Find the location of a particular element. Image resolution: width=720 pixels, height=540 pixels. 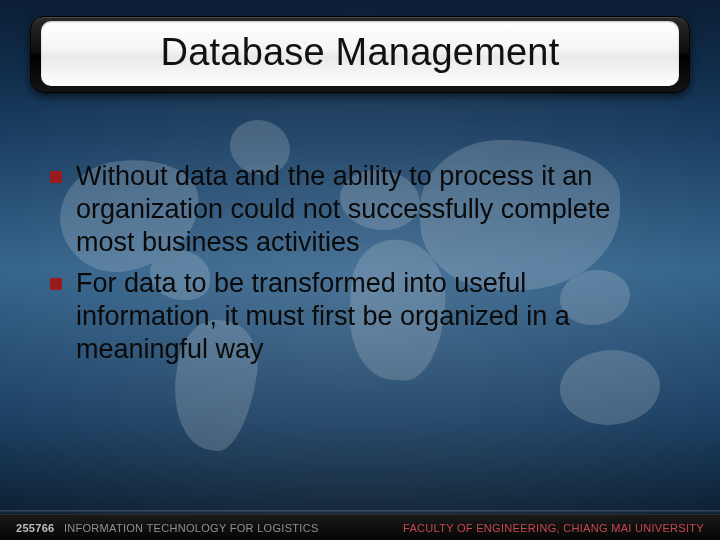

slide-title: Database Management is located at coordinates (360, 52).